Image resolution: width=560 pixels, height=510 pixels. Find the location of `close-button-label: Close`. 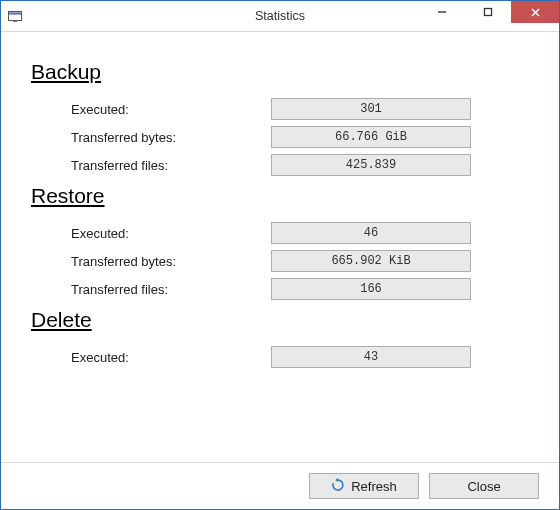

close-button-label: Close is located at coordinates (484, 486).